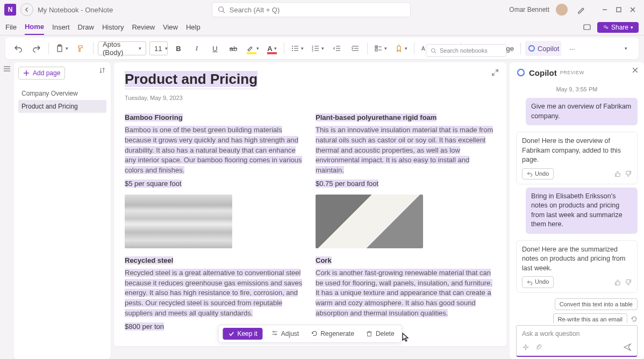 The width and height of the screenshot is (644, 359). What do you see at coordinates (215, 118) in the screenshot?
I see `section-title: Bamboo Flooring` at bounding box center [215, 118].